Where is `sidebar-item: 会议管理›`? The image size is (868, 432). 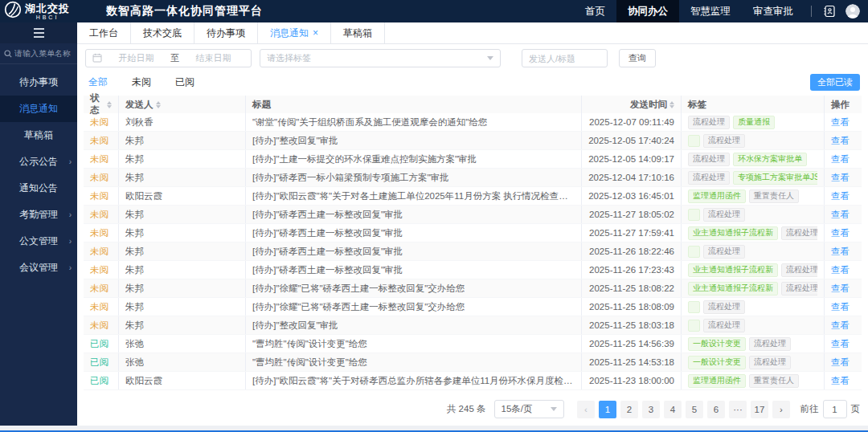
sidebar-item: 会议管理› is located at coordinates (39, 268).